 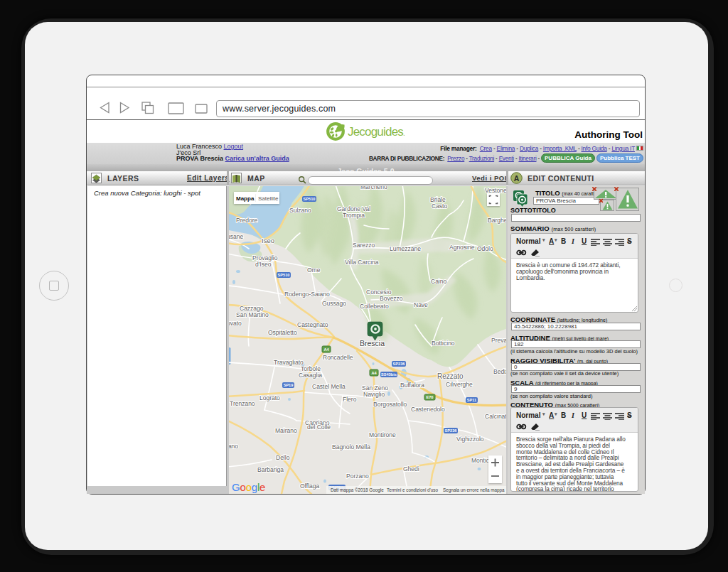 What do you see at coordinates (473, 490) in the screenshot?
I see `svg-text: Segnala un errore nella mappa` at bounding box center [473, 490].